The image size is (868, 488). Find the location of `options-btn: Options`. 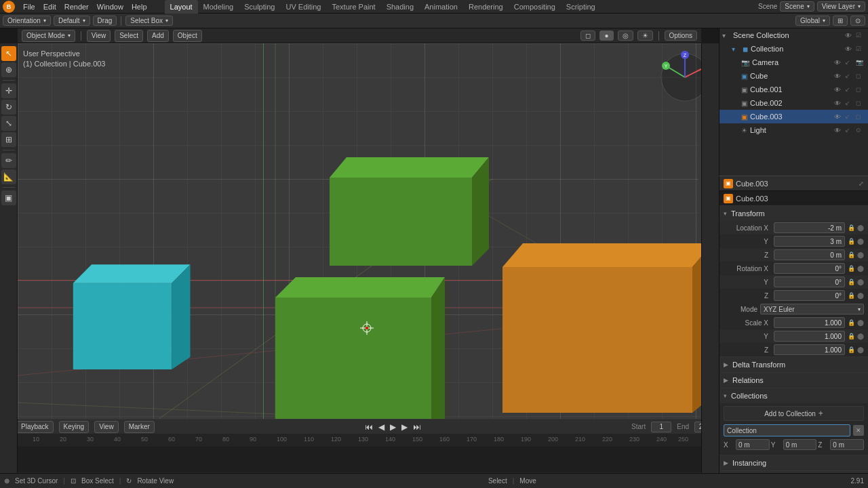

options-btn: Options is located at coordinates (681, 35).